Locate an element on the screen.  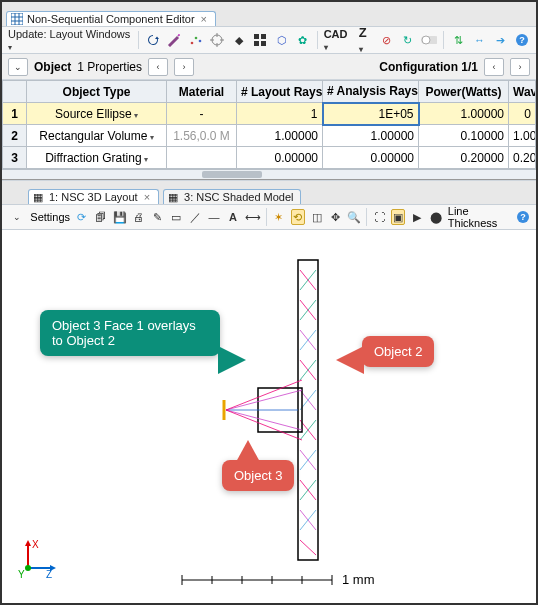
table-row: 2 Rectangular Volume 1.56,0.0 M 1.00000 … is located at coordinates (270, 136).